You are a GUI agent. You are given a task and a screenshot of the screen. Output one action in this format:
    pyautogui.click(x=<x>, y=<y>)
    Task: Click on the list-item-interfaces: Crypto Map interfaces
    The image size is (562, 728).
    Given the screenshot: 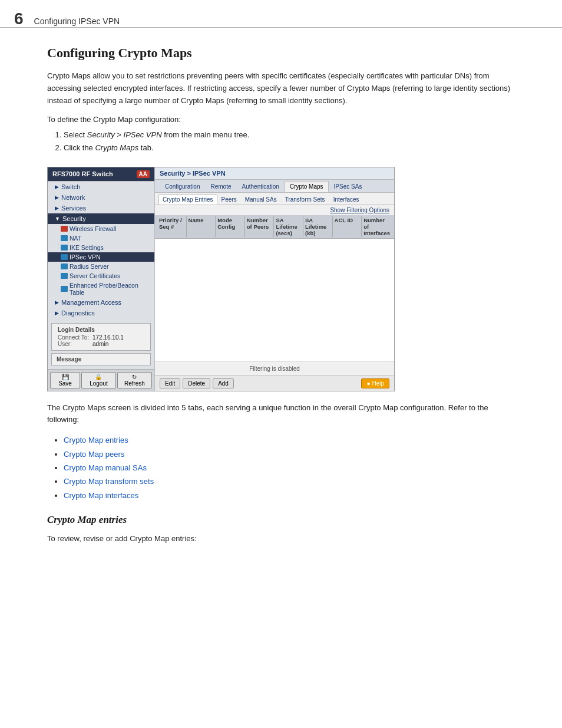 What is the action you would take?
    pyautogui.click(x=289, y=495)
    